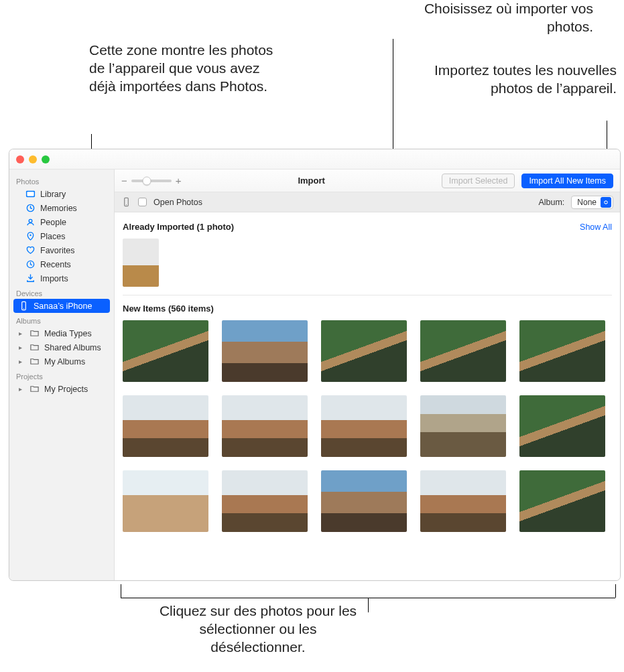  I want to click on show-all-link: Show All, so click(596, 227).